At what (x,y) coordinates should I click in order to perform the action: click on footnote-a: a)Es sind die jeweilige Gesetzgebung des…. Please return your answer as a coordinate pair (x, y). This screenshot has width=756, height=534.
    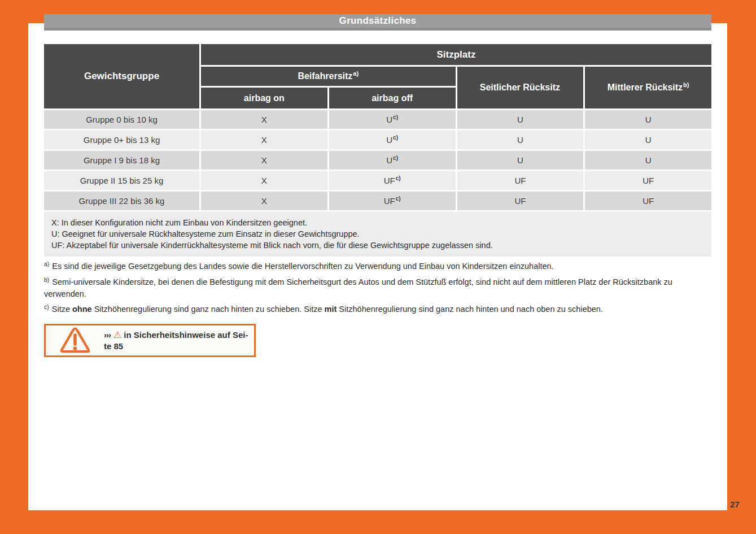
    Looking at the image, I should click on (379, 267).